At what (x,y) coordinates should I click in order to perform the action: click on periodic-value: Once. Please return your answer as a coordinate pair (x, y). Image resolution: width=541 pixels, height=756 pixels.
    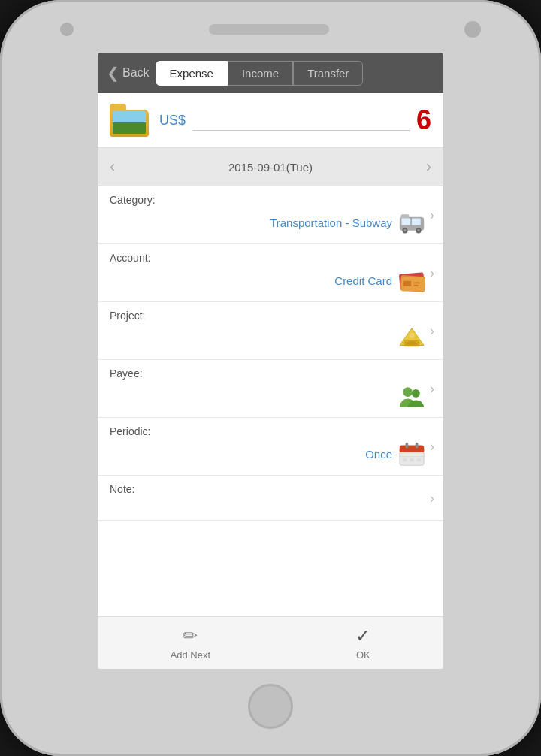
    Looking at the image, I should click on (379, 454).